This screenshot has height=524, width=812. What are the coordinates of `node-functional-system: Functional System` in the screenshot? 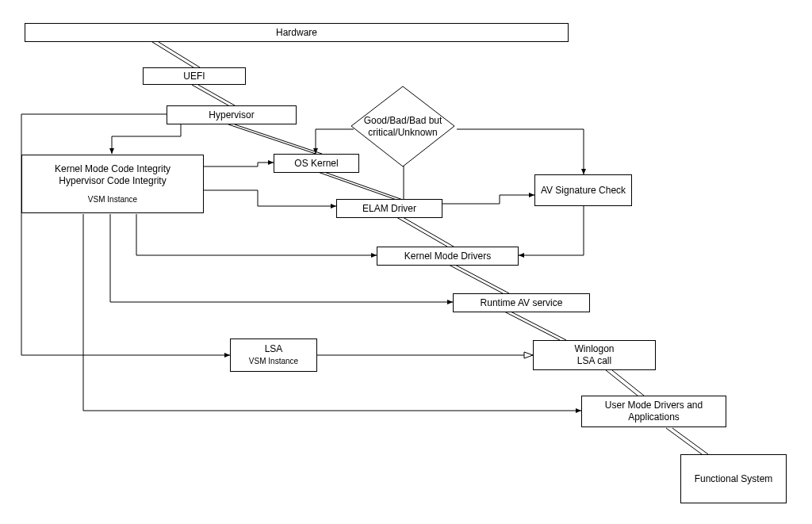 It's located at (733, 479).